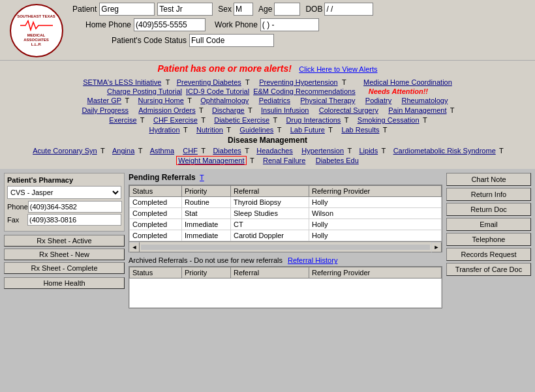  Describe the element at coordinates (104, 100) in the screenshot. I see `nav-link-master-gp: Master GP` at that location.